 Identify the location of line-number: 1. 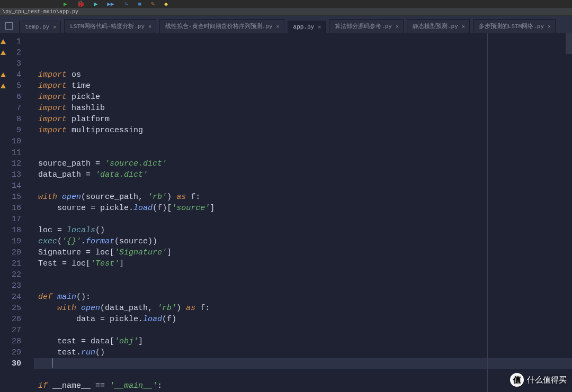
(15, 41).